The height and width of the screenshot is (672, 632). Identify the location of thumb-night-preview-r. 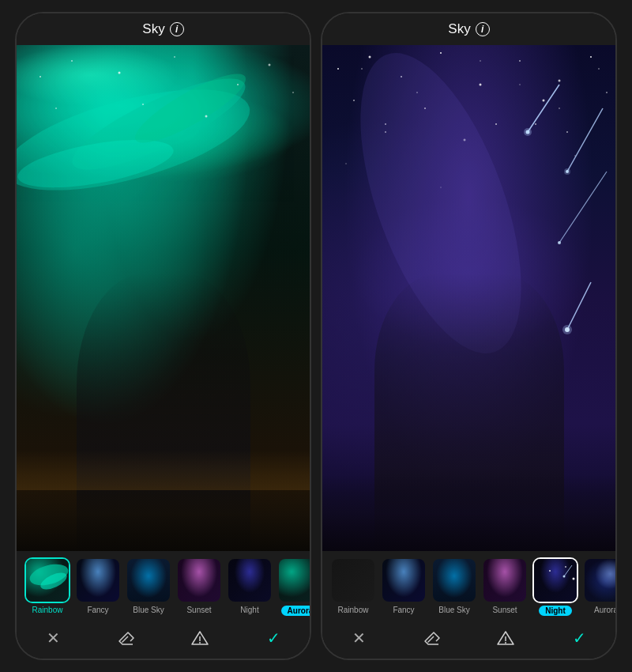
(555, 580).